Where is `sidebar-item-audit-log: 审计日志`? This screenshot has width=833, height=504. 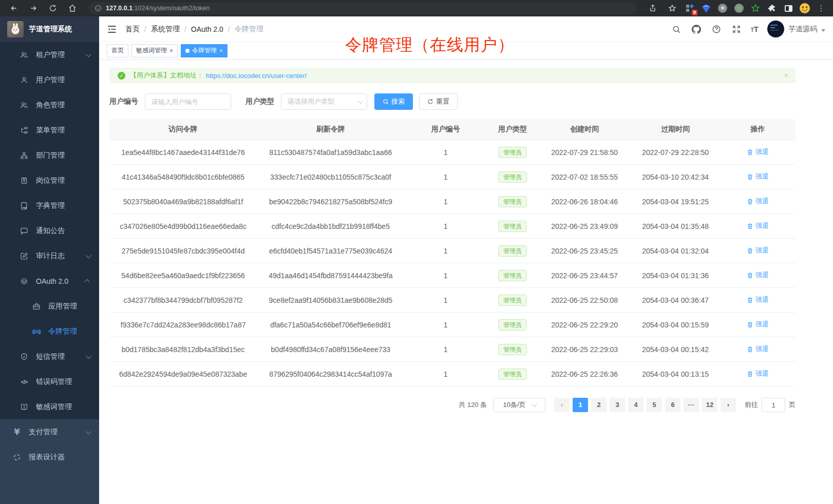 sidebar-item-audit-log: 审计日志 is located at coordinates (49, 256).